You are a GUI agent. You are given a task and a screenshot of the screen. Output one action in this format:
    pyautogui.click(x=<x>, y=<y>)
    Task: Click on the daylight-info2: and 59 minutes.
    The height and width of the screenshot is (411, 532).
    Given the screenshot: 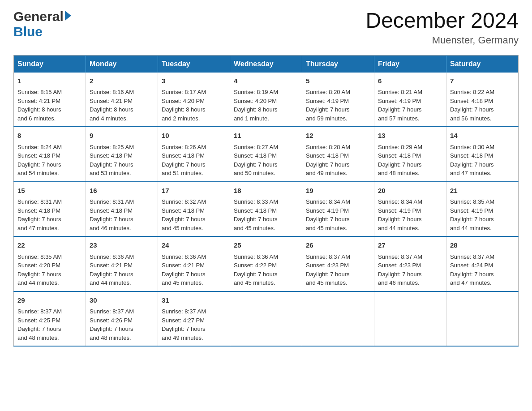 What is the action you would take?
    pyautogui.click(x=327, y=118)
    